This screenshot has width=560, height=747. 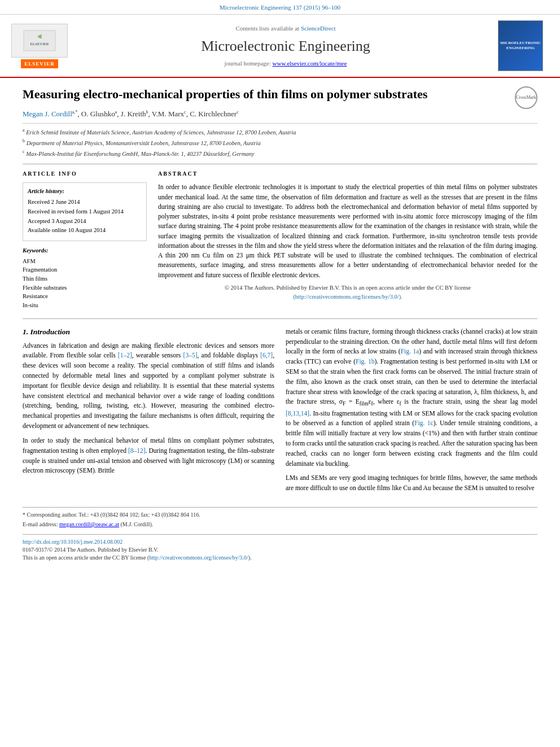 I want to click on right-para-2: LMs and SEMs are very good imaging techn…, so click(x=412, y=483).